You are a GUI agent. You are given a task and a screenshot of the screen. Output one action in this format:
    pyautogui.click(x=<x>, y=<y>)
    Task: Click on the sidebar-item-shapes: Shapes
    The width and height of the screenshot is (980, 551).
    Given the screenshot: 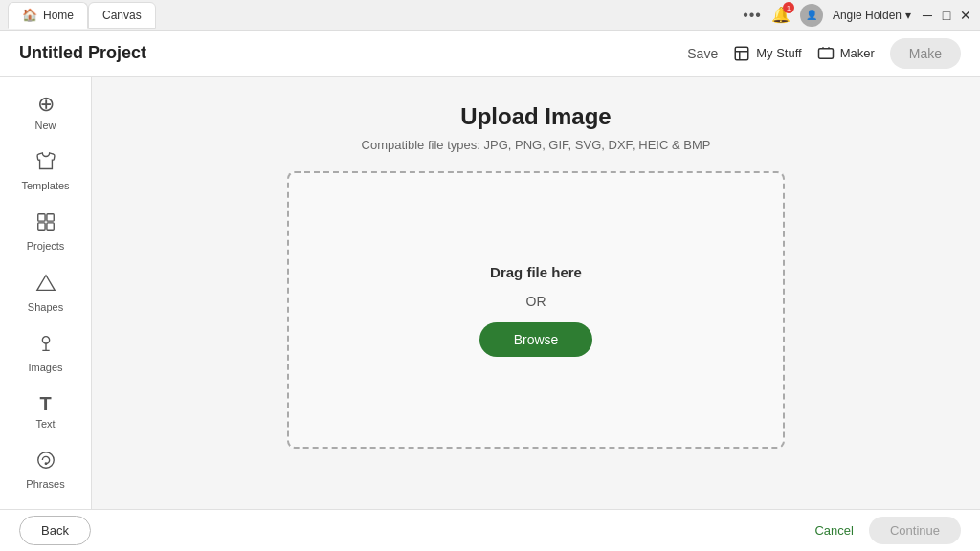 What is the action you would take?
    pyautogui.click(x=46, y=293)
    